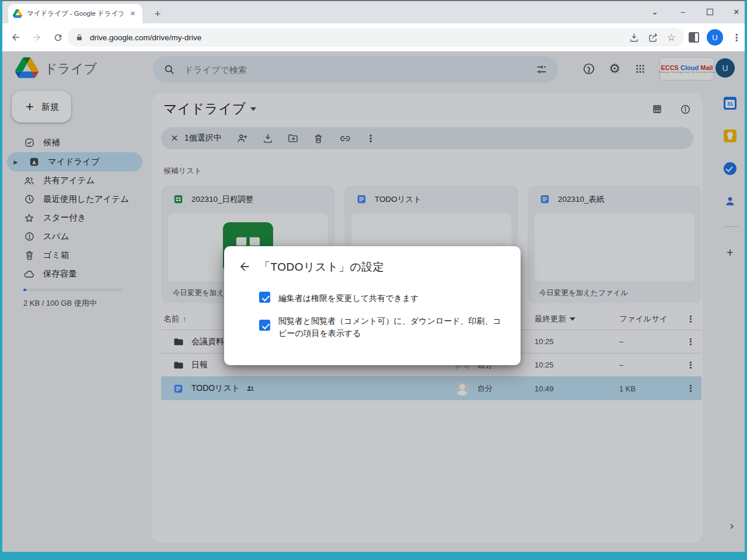  Describe the element at coordinates (735, 12) in the screenshot. I see `window-close-icon: ✕` at that location.